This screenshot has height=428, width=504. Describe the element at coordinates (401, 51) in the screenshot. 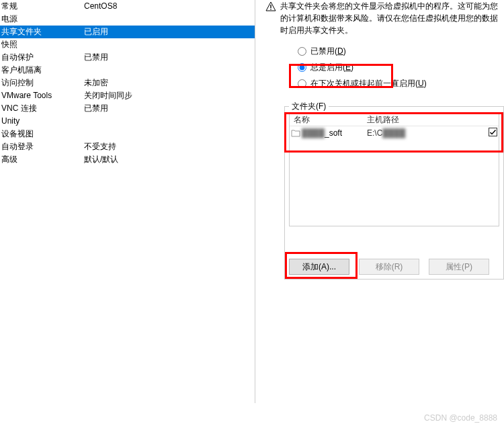

I see `radio-disabled: 已禁用(D)` at that location.